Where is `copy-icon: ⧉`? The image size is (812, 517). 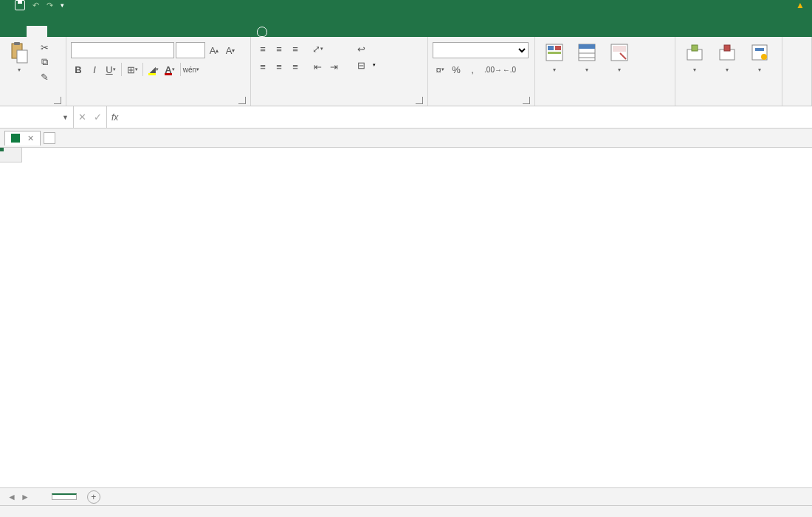
copy-icon: ⧉ is located at coordinates (44, 62).